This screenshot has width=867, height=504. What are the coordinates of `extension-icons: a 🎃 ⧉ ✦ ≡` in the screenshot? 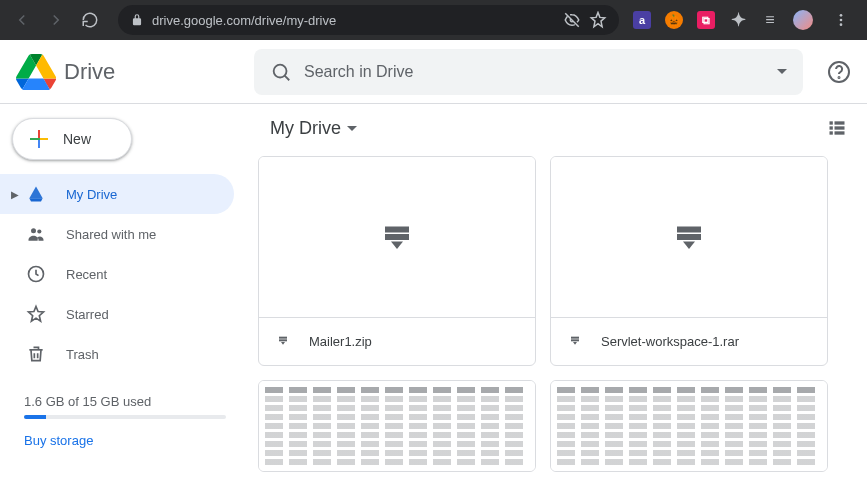 It's located at (746, 20).